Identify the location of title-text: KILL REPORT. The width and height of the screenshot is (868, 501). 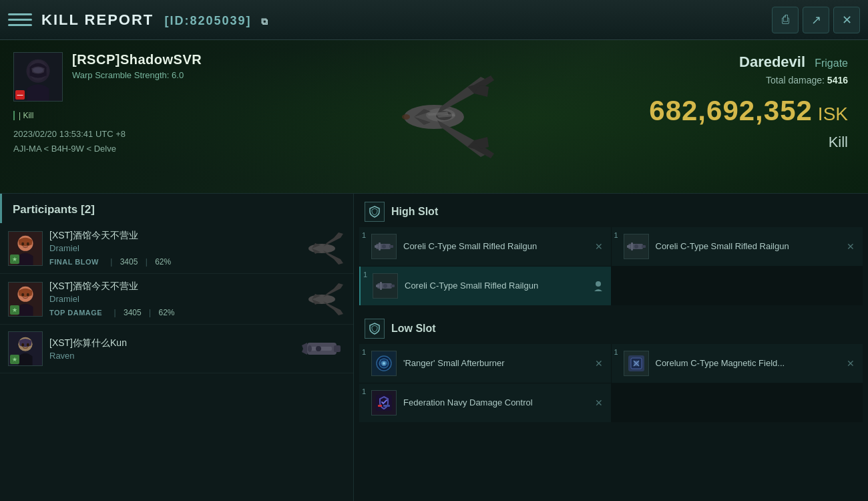
(97, 20).